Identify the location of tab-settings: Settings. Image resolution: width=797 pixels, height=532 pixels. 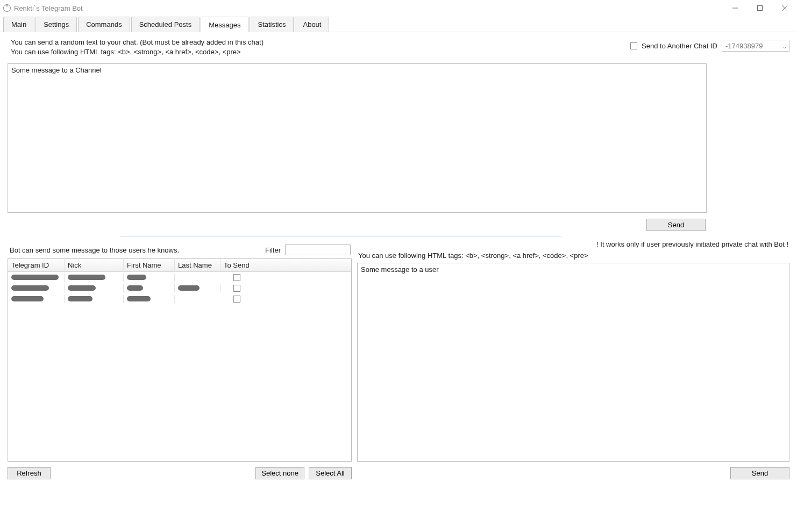
(56, 25).